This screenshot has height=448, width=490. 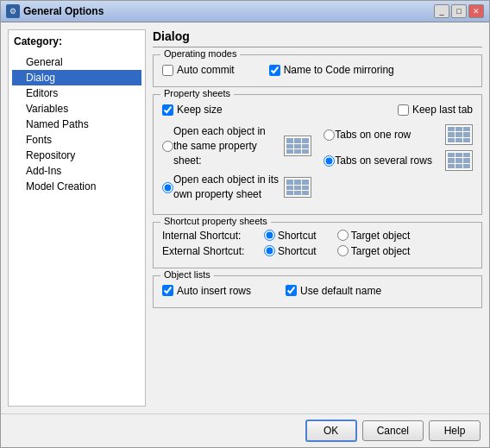 I want to click on sidebar-item-dialog: Dialog, so click(x=77, y=78).